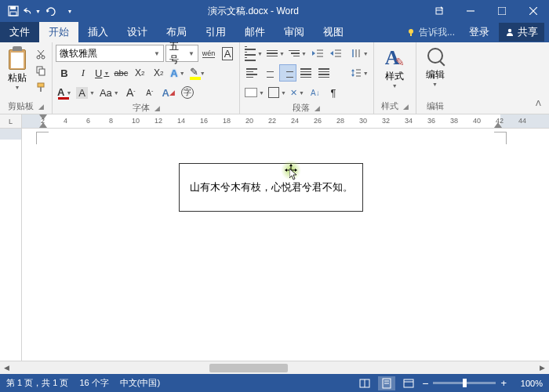  What do you see at coordinates (454, 121) in the screenshot?
I see `ruler-tick: 38` at bounding box center [454, 121].